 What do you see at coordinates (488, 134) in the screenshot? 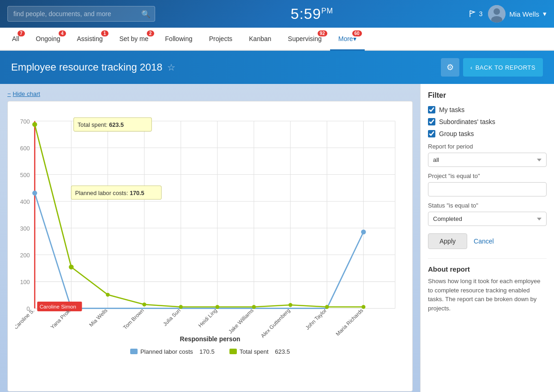
I see `group-tasks-row: Group tasks` at bounding box center [488, 134].